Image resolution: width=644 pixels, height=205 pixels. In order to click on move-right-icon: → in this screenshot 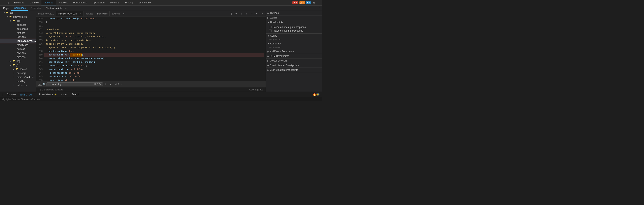, I will do `click(252, 14)`.